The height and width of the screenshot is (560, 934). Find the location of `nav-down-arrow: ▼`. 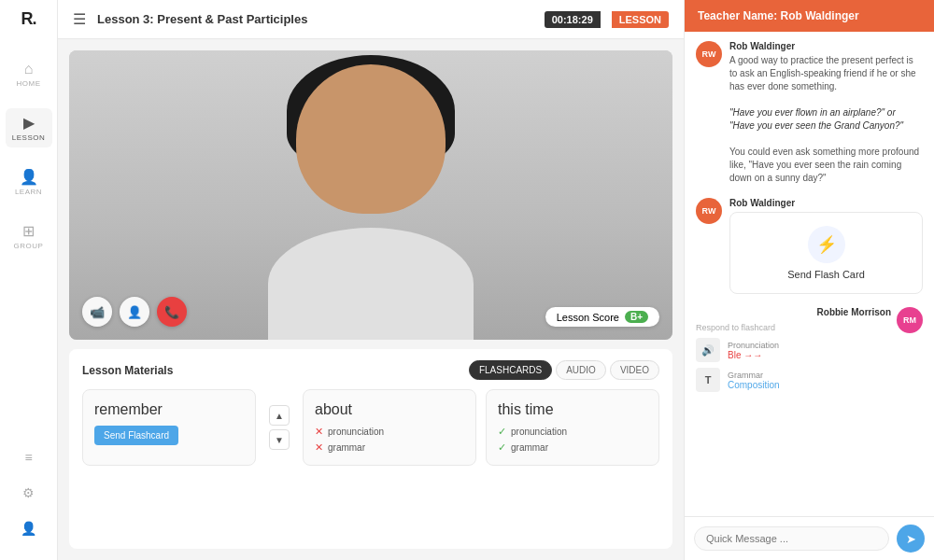

nav-down-arrow: ▼ is located at coordinates (279, 440).